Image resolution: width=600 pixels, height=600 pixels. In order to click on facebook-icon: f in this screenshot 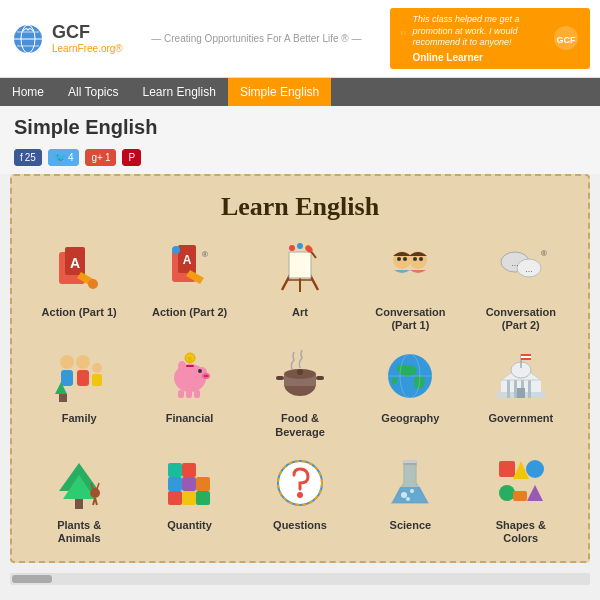, I will do `click(22, 158)`.